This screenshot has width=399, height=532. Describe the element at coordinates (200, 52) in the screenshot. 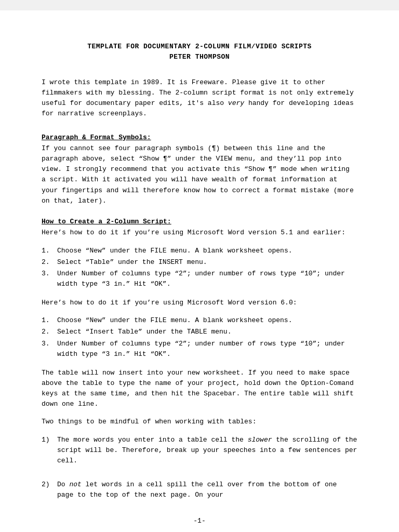

I see `title-block: TEMPLATE FOR DOCUMENTARY 2-COLUMN FILM/V…` at that location.